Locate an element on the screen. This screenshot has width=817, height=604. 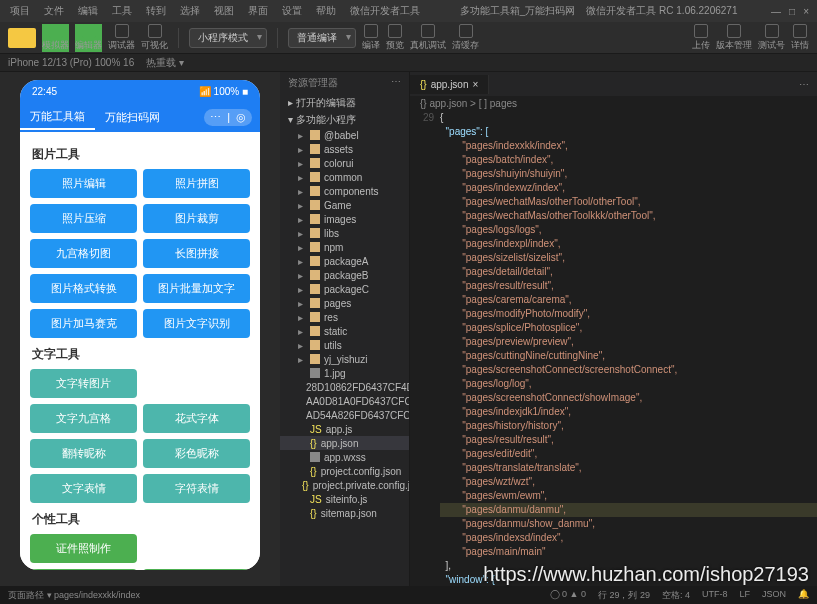
visual-toggle: 可视化 is located at coordinates (154, 38).